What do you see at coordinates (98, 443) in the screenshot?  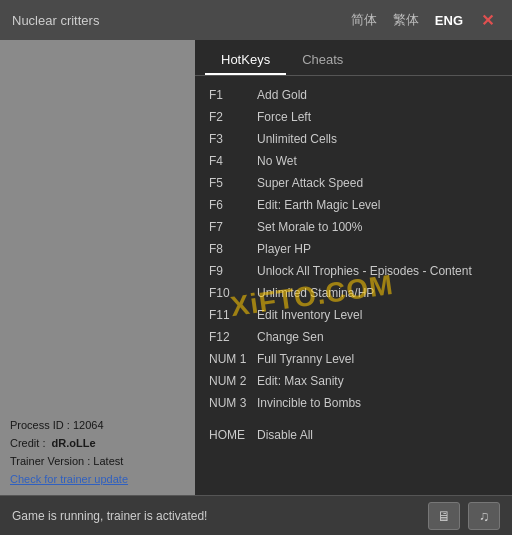 I see `credit-label: Credit : dR.oLLe` at bounding box center [98, 443].